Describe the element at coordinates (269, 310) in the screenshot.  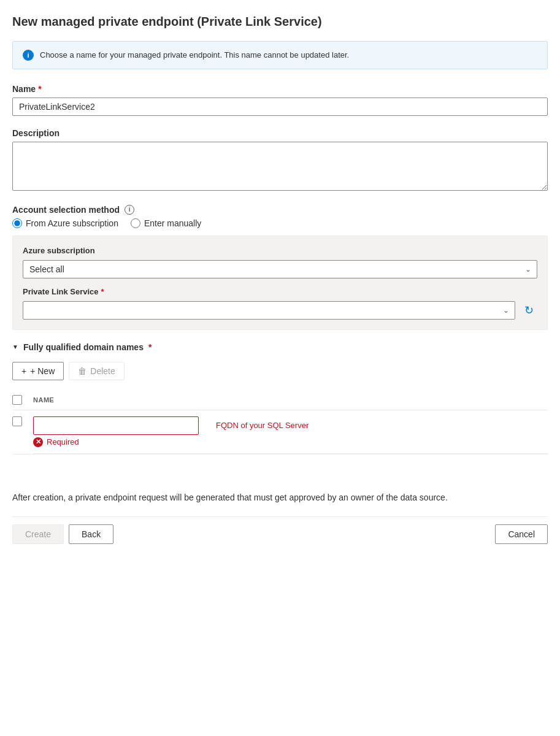
I see `pls-select-wrapper: ⌄` at that location.